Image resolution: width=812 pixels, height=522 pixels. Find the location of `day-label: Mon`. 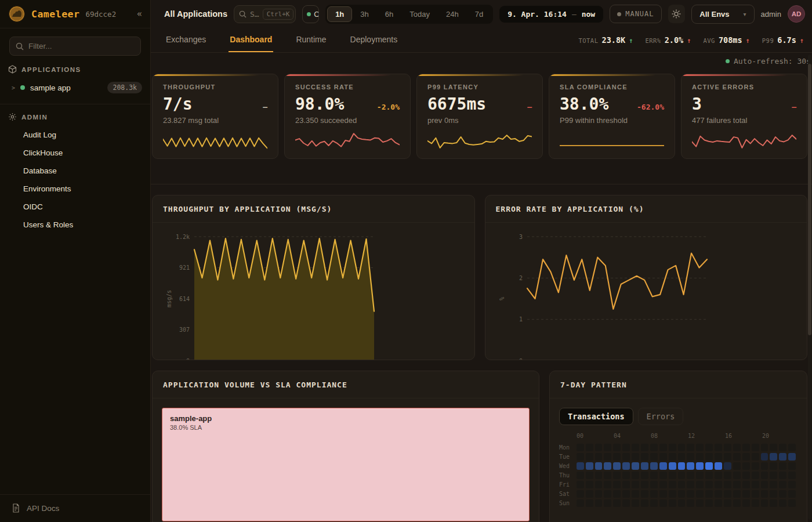

day-label: Mon is located at coordinates (568, 448).